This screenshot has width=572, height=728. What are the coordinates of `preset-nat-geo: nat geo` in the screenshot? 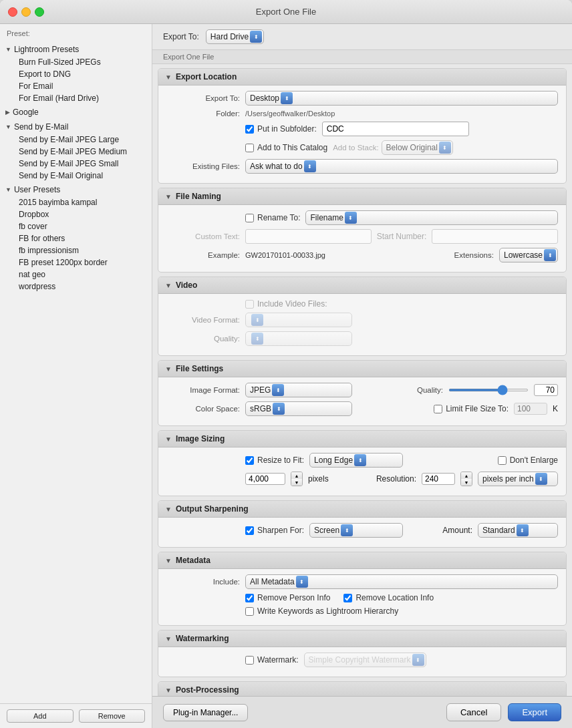 It's located at (76, 275).